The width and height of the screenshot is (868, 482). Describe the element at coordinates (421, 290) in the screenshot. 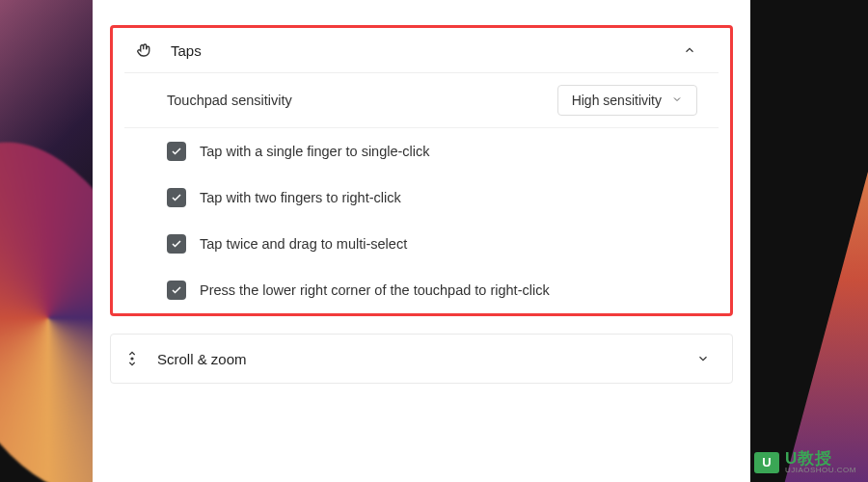

I see `option-lower-right-corner: Press the lower right corner of the touc…` at that location.